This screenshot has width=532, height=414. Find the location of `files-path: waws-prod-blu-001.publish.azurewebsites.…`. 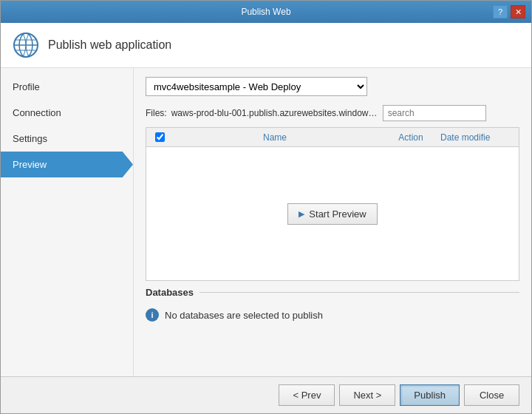

files-path: waws-prod-blu-001.publish.azurewebsites.… is located at coordinates (275, 113).